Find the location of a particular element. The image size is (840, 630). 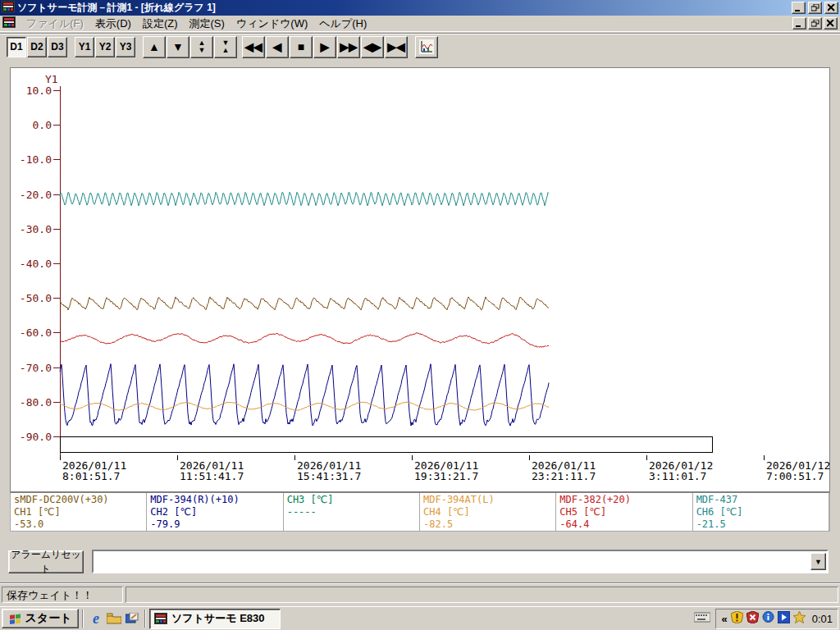

toolbar-shrink-vertical-button: ▼▲ is located at coordinates (226, 48).